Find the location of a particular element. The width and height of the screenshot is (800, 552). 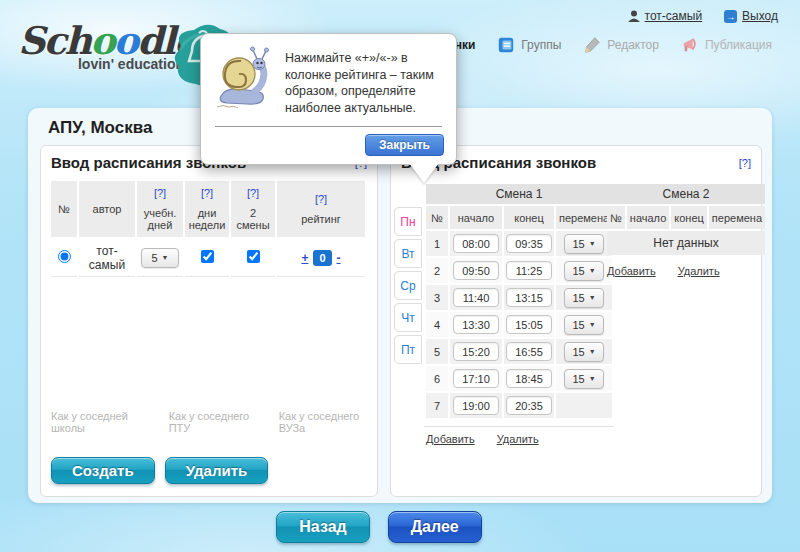

nav-item-groups: Группы is located at coordinates (529, 45).